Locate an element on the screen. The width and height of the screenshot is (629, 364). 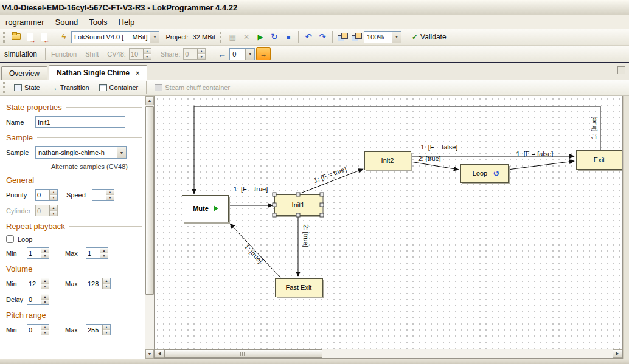
volume-max-stepper: ▲▼ is located at coordinates (99, 283).